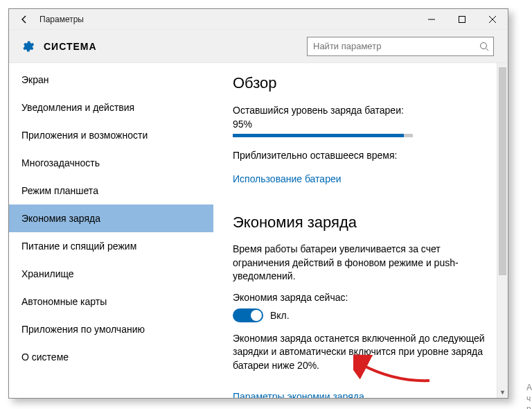 The width and height of the screenshot is (532, 409). What do you see at coordinates (24, 19) in the screenshot?
I see `back-button` at bounding box center [24, 19].